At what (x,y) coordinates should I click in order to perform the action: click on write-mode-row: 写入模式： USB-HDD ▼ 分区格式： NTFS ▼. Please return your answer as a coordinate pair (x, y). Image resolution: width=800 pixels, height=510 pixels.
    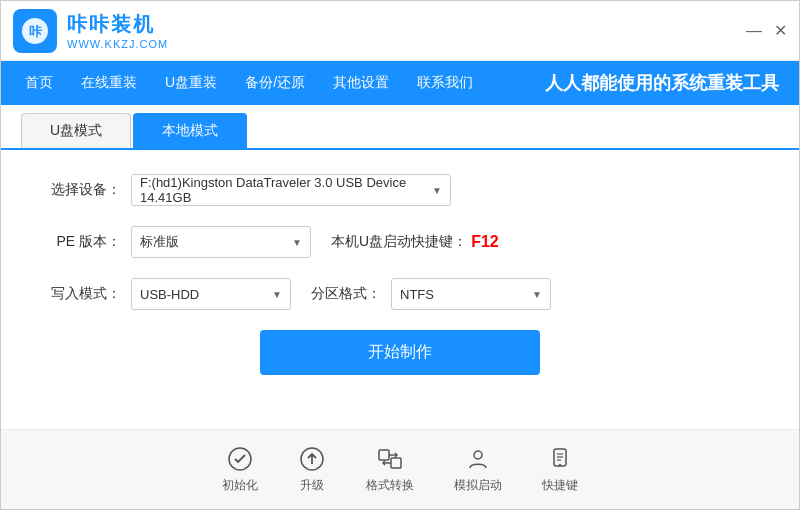
    Looking at the image, I should click on (400, 294).